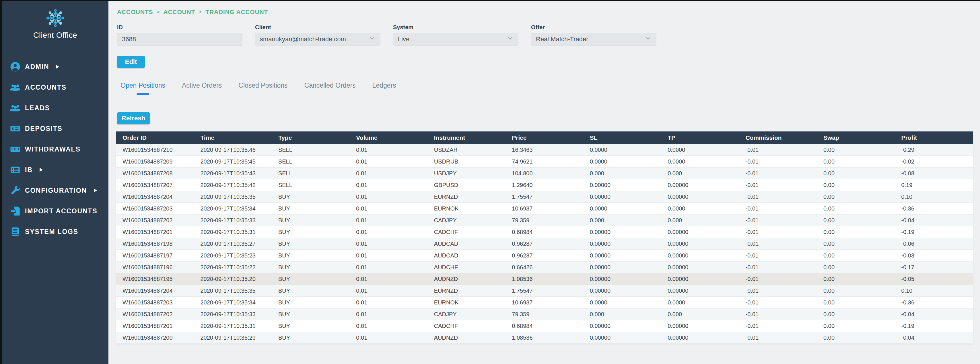  What do you see at coordinates (466, 232) in the screenshot?
I see `cell-instrument: CADCHF` at bounding box center [466, 232].